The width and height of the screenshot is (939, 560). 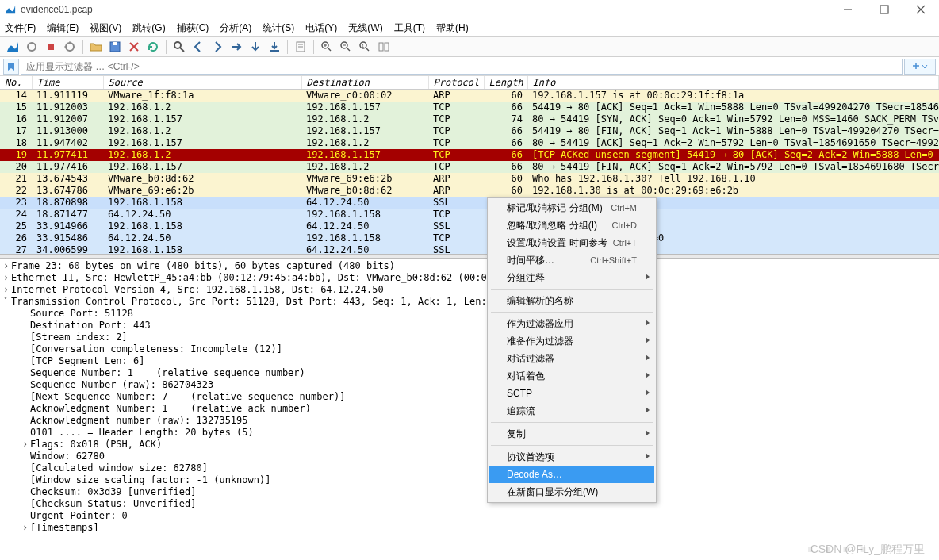 What do you see at coordinates (179, 47) in the screenshot?
I see `find-button` at bounding box center [179, 47].